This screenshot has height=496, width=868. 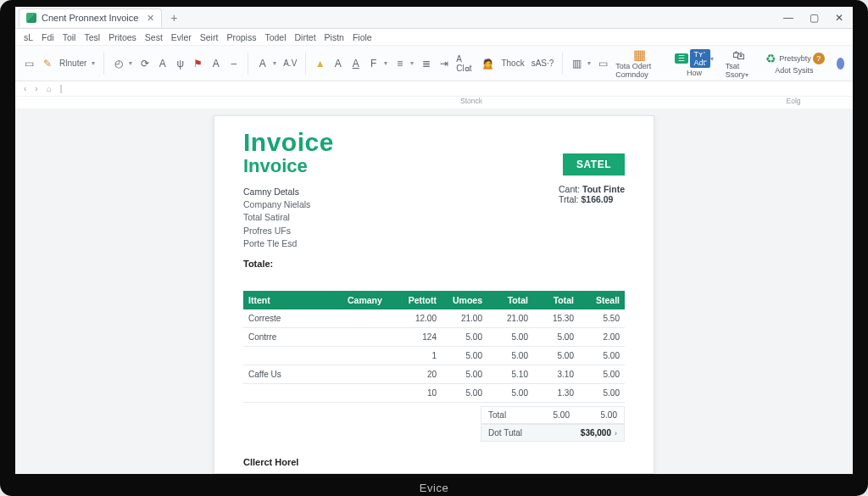 What do you see at coordinates (434, 337) in the screenshot?
I see `table-row: Contrre1245.005.005.002.00` at bounding box center [434, 337].